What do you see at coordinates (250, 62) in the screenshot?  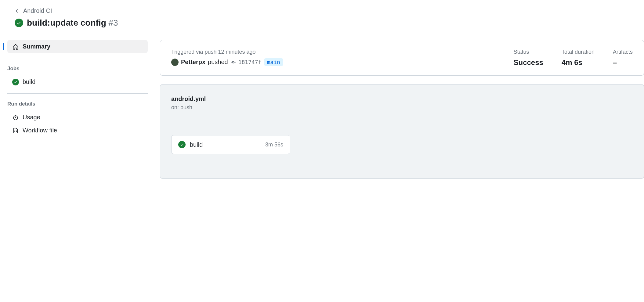 I see `commit-sha: 181747f` at bounding box center [250, 62].